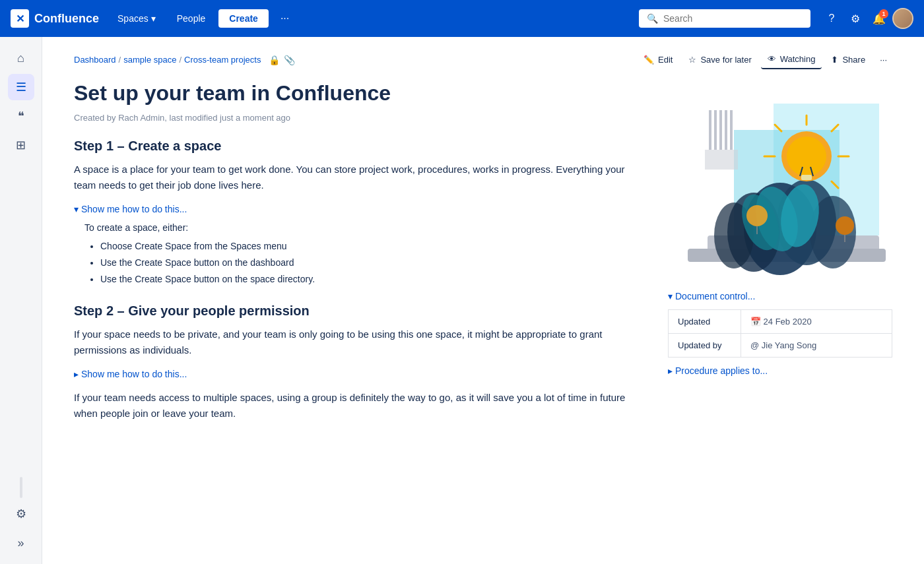  I want to click on table-row: Updated by @ Jie Yang Song, so click(780, 346).